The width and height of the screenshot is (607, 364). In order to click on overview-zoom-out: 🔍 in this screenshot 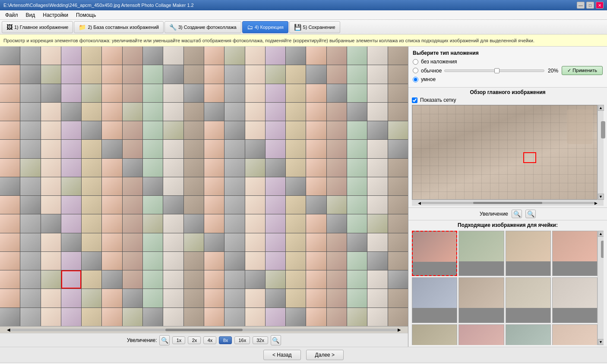, I will do `click(517, 214)`.